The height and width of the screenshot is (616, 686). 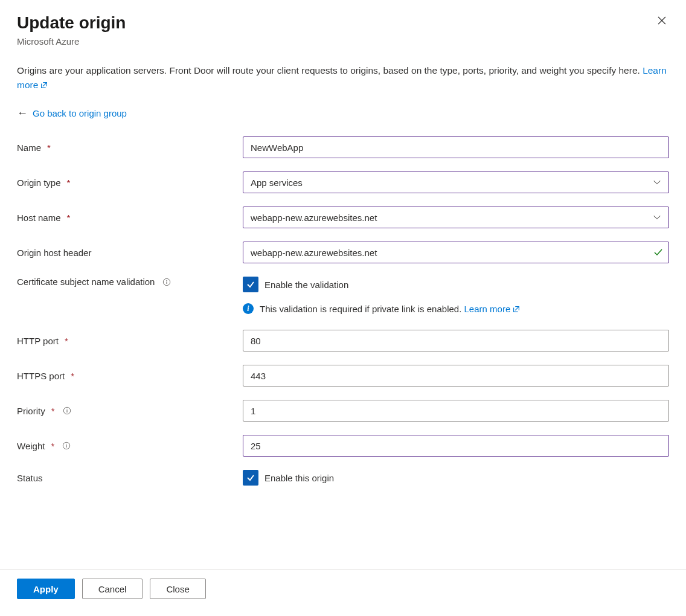 I want to click on origin-host-header-label: Origin host header, so click(x=130, y=252).